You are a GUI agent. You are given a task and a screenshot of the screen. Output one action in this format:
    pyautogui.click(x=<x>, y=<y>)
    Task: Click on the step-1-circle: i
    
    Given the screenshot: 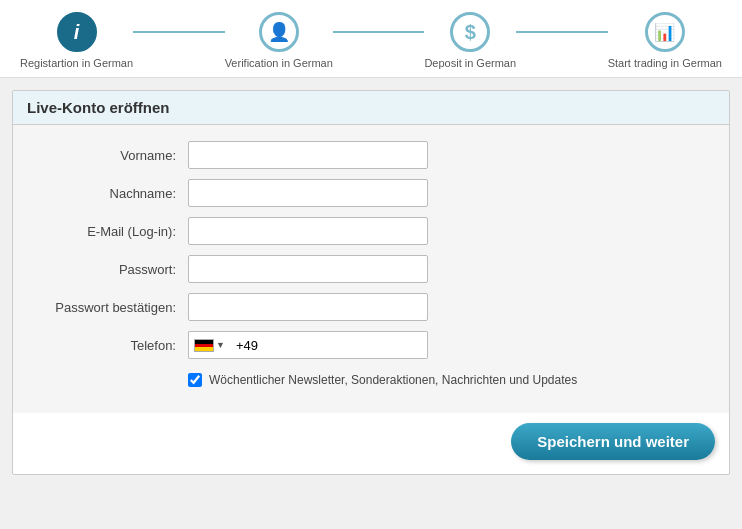 What is the action you would take?
    pyautogui.click(x=77, y=32)
    